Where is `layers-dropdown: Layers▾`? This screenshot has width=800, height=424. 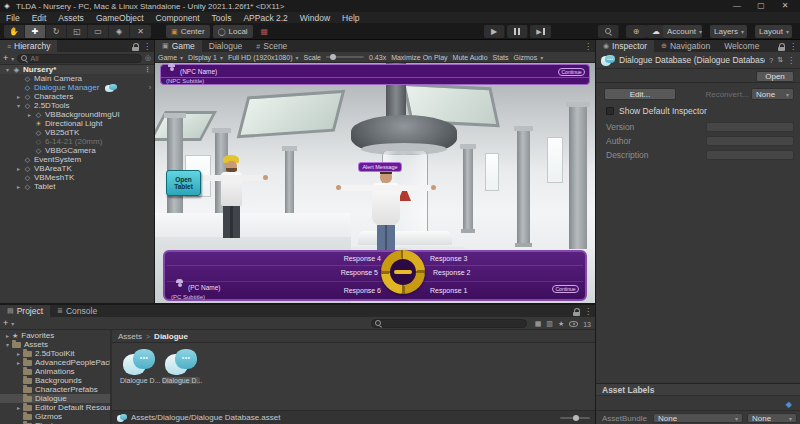 layers-dropdown: Layers▾ is located at coordinates (728, 32).